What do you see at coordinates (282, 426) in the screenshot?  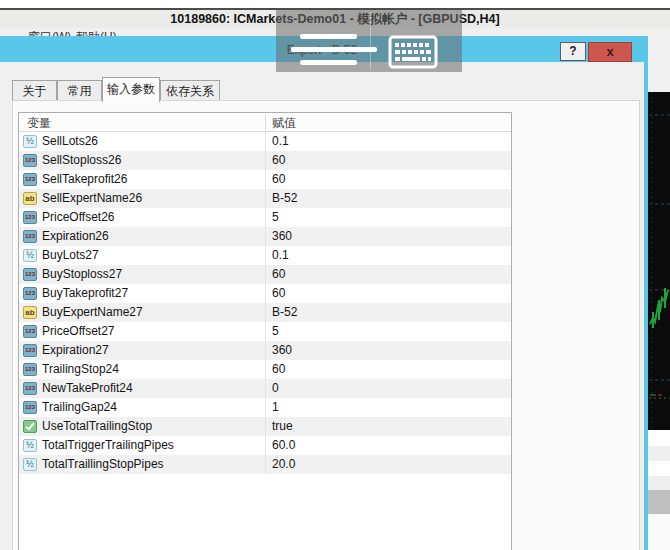 I see `param-value: true` at bounding box center [282, 426].